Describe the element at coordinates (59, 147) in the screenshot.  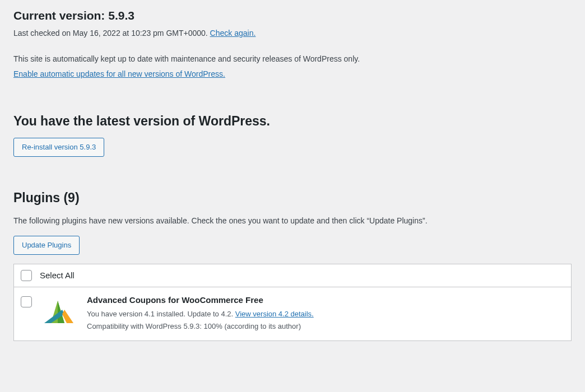
I see `reinstall-button: Re-install version 5.9.3` at that location.